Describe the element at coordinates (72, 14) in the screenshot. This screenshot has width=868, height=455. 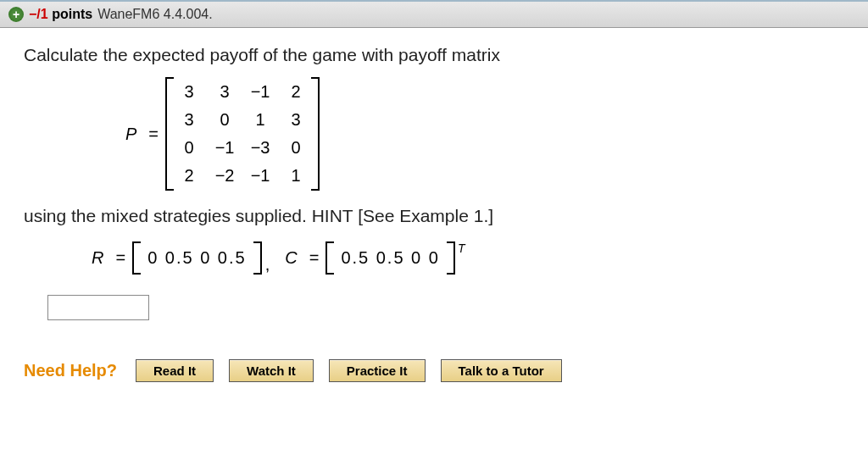
I see `points-label: points` at that location.